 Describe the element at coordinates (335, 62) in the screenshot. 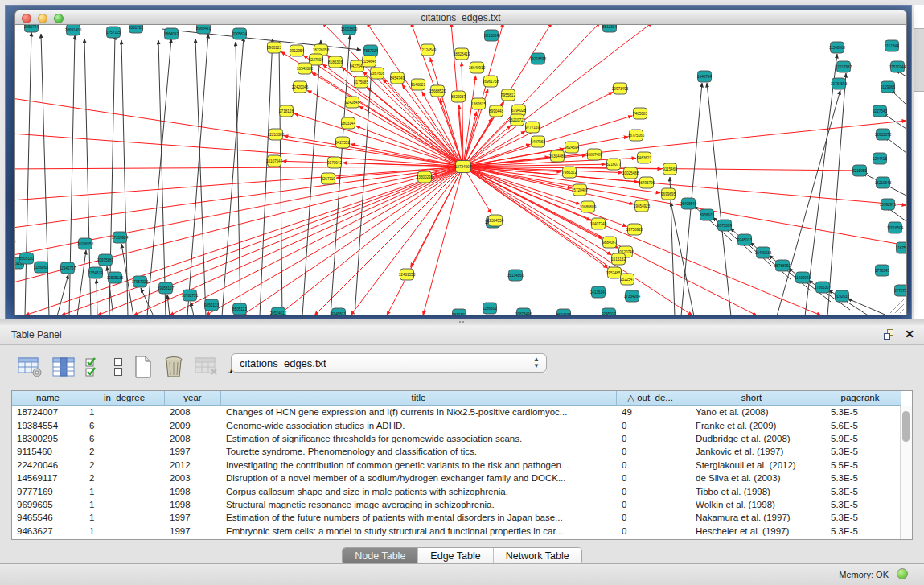

I see `graph-node: 8186328` at that location.